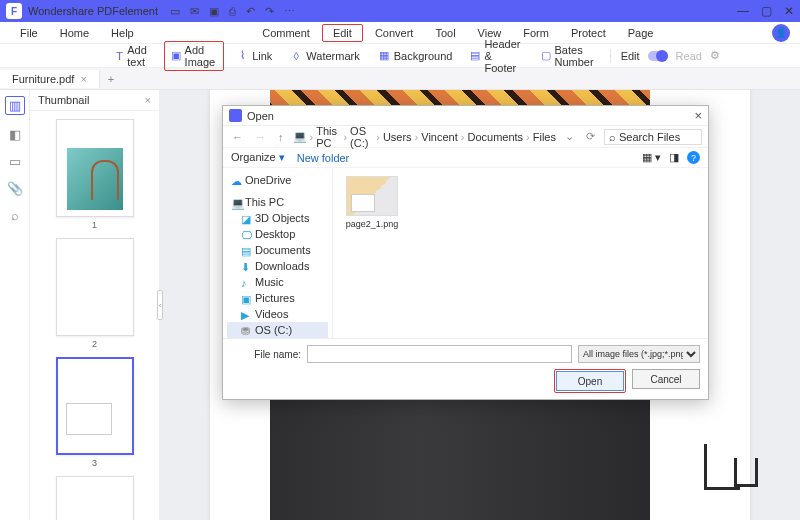 This screenshot has height=520, width=800. I want to click on header-footer-button: ▤Header & Footer, so click(496, 56).